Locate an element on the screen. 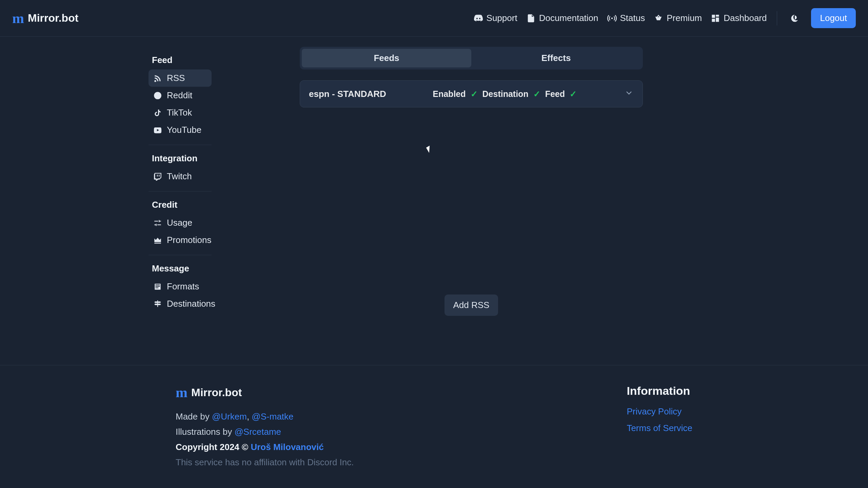  footer-copyright-link: Uroš Milovanović is located at coordinates (287, 447).